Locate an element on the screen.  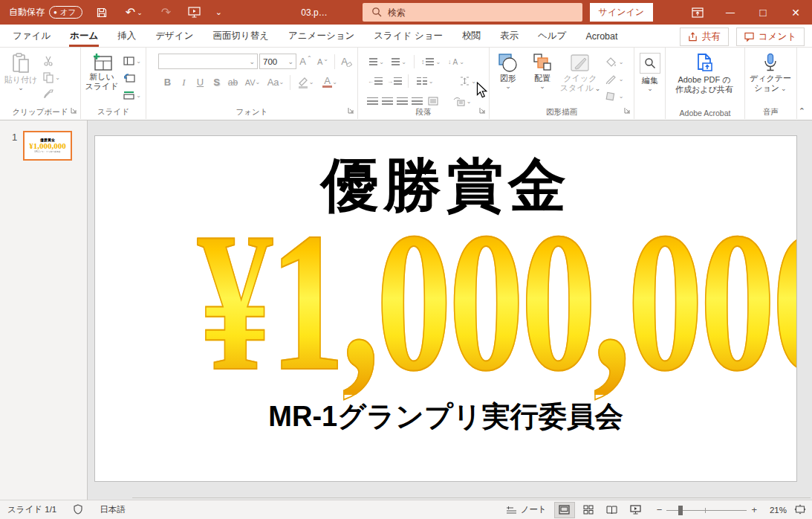
tab-file: ファイル is located at coordinates (31, 36).